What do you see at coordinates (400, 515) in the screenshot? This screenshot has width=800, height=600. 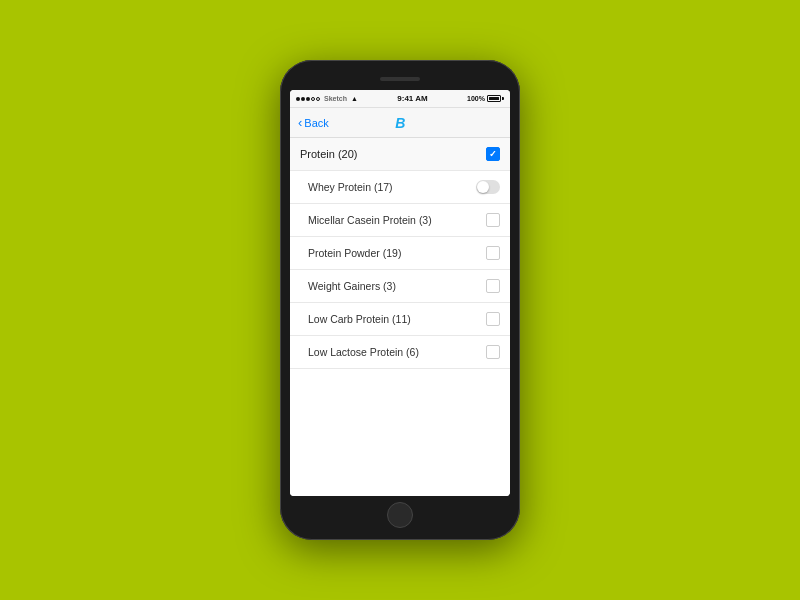 I see `home-button` at bounding box center [400, 515].